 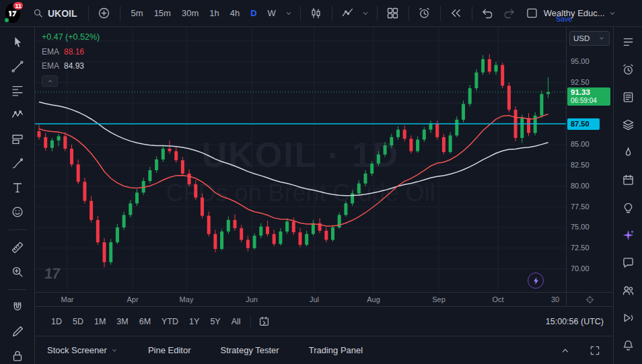 What do you see at coordinates (163, 13) in the screenshot?
I see `timeframe-15m: 15m` at bounding box center [163, 13].